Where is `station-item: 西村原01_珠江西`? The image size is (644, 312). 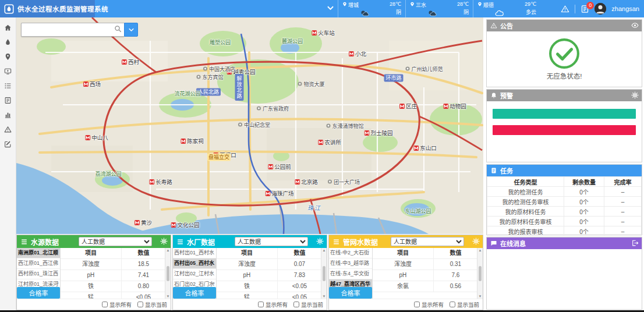 station-item: 西村原01_珠江西 is located at coordinates (38, 274).